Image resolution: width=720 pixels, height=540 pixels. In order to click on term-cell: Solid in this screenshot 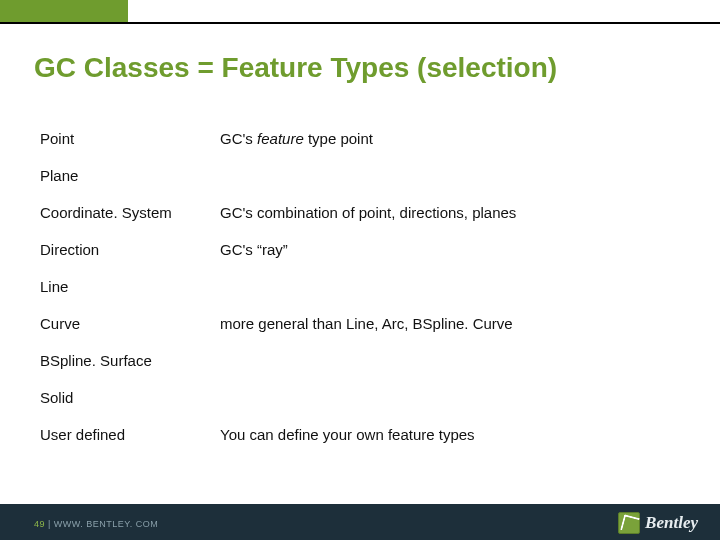, I will do `click(130, 398)`.